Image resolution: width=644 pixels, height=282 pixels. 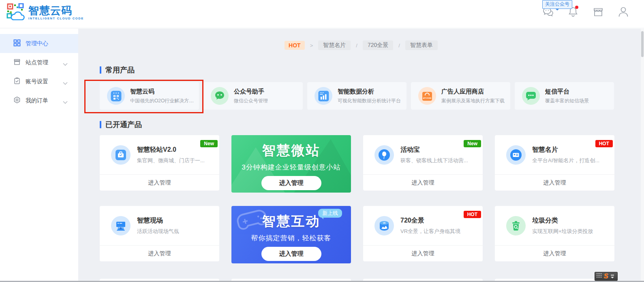 What do you see at coordinates (253, 96) in the screenshot?
I see `common-card-official-account-helper: 公众号助手 微信公众号管理` at bounding box center [253, 96].